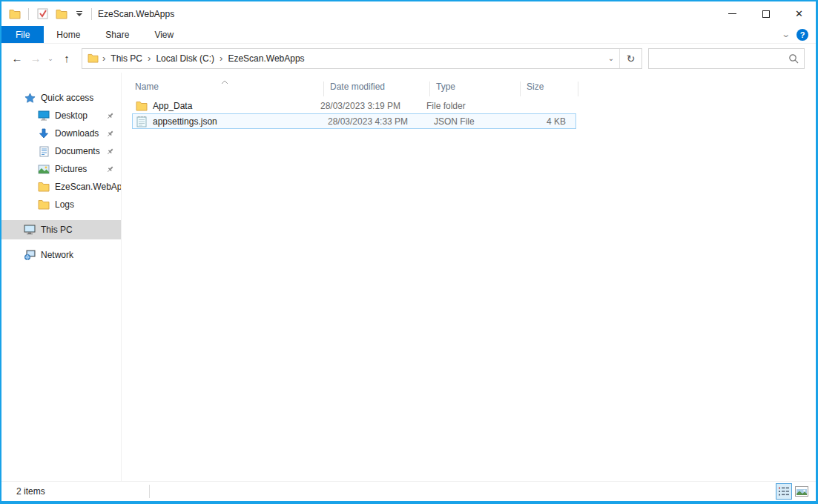  What do you see at coordinates (61, 230) in the screenshot?
I see `sidebar-item-this-pc: This PC` at bounding box center [61, 230].